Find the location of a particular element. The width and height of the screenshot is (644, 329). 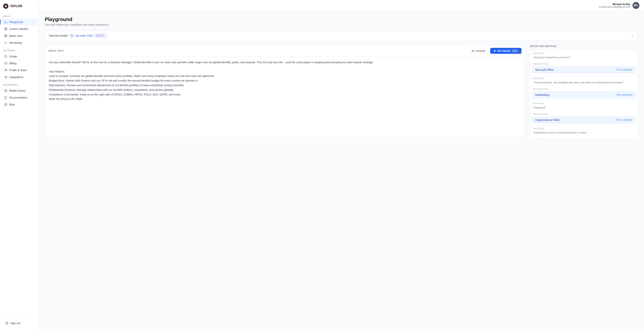

profile-team-icon is located at coordinates (6, 70).